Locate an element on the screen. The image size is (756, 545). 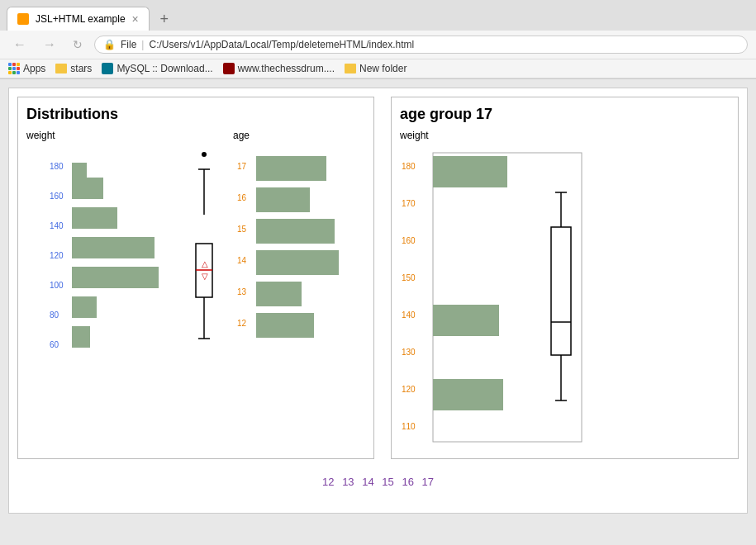
weight-chart-svg: 180 160 140 120 100 80 60 is located at coordinates (130, 264).